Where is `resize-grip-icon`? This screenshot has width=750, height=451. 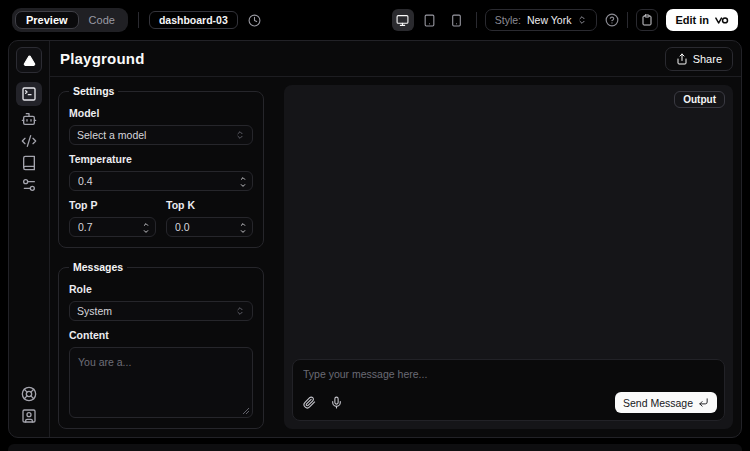
resize-grip-icon is located at coordinates (246, 411).